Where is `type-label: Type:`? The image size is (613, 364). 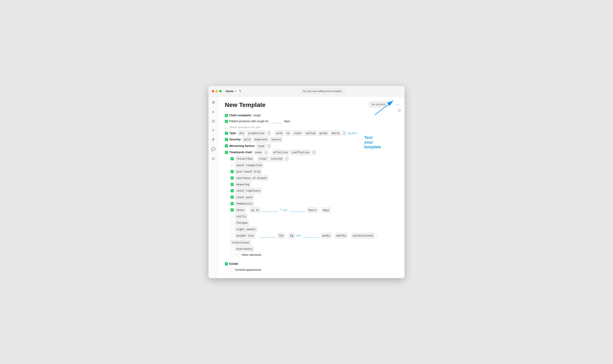 type-label: Type: is located at coordinates (233, 133).